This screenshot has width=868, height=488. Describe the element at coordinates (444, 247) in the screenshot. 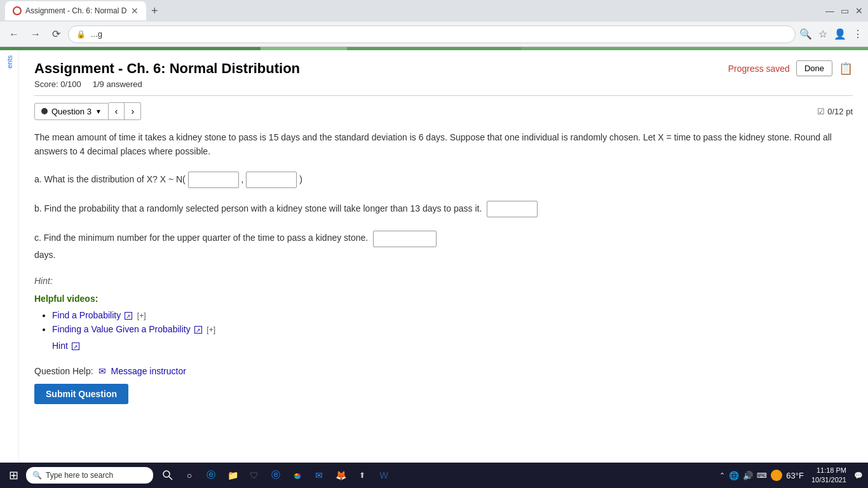

I see `part-c: c. Find the minimum number for the upper…` at that location.